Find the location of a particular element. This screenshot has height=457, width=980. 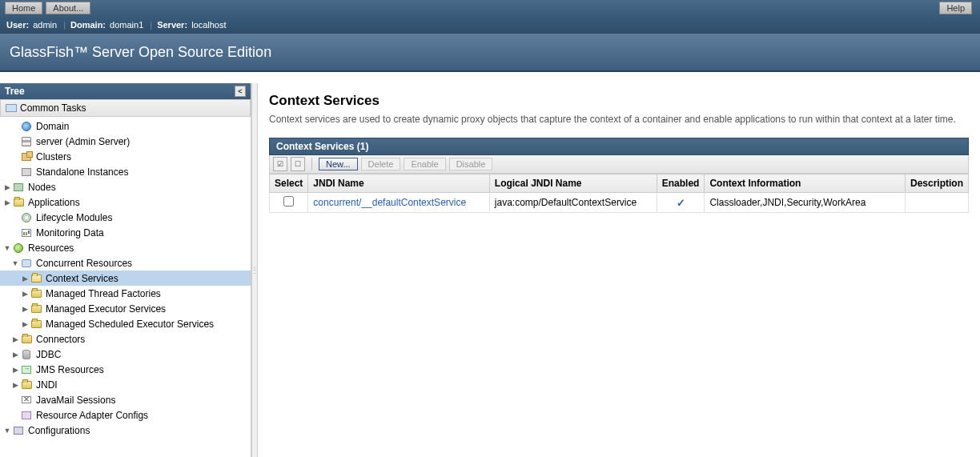

common-tasks-label: Common Tasks is located at coordinates (53, 108).